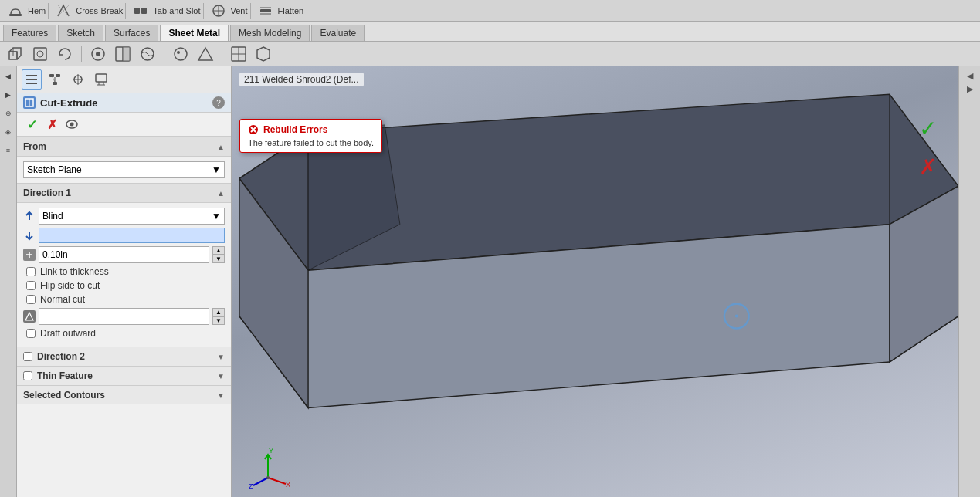 This screenshot has height=497, width=980. What do you see at coordinates (239, 11) in the screenshot?
I see `toolbar-vent-label: Vent` at bounding box center [239, 11].